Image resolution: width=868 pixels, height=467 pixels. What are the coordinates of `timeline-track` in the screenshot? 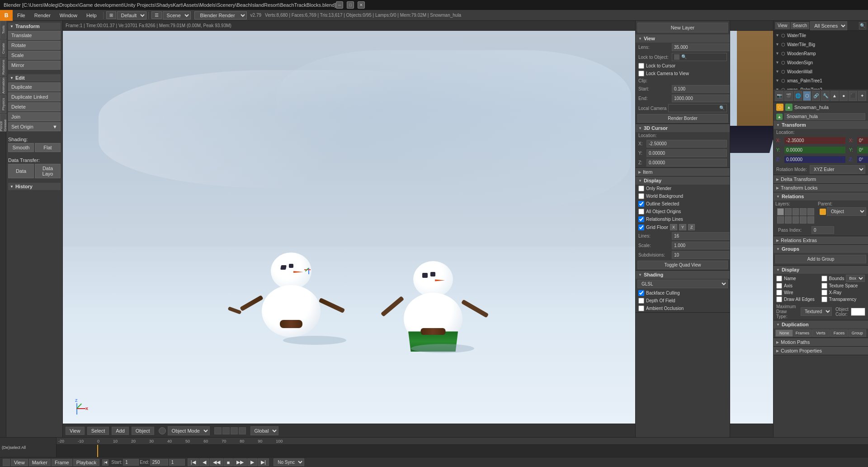 It's located at (462, 451).